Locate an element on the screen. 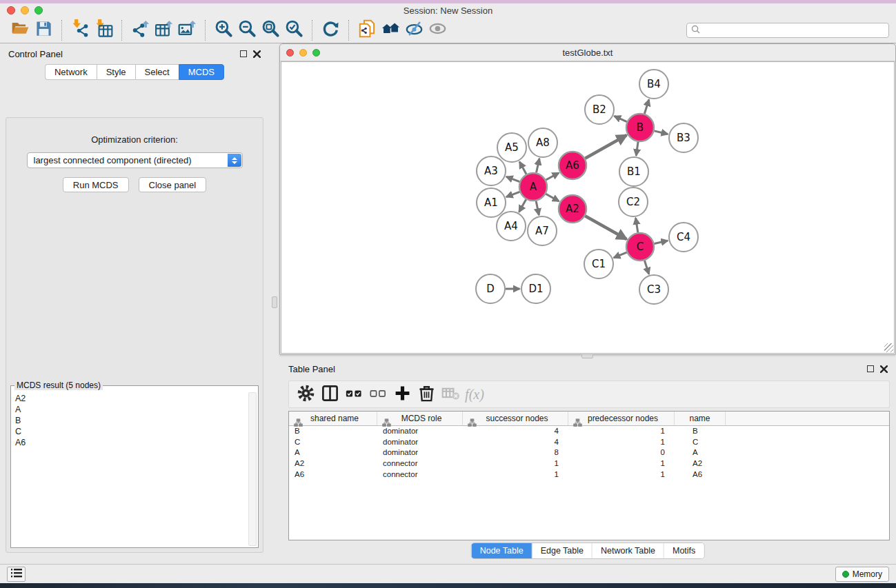 This screenshot has width=896, height=588. edge-B-B2 is located at coordinates (621, 119).